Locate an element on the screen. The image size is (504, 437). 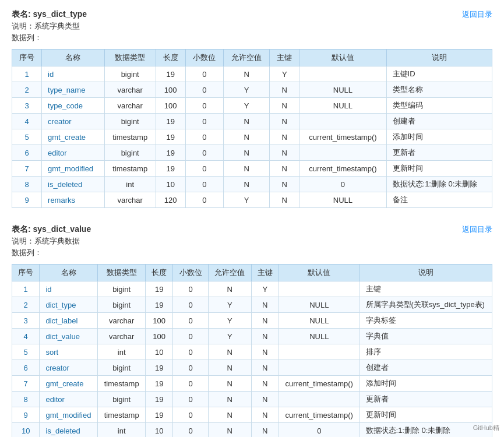
github-badge: GitHub精 is located at coordinates (486, 428).